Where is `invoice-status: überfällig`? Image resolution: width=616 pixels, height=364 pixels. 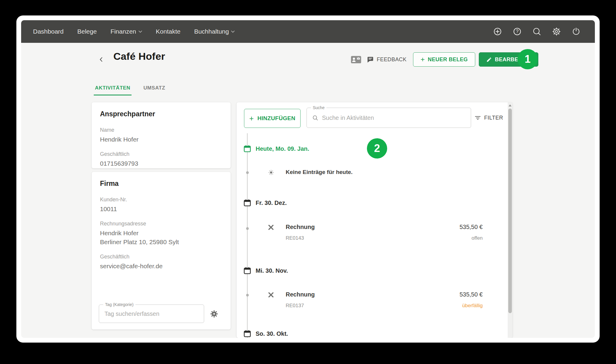
invoice-status: überfällig is located at coordinates (473, 306).